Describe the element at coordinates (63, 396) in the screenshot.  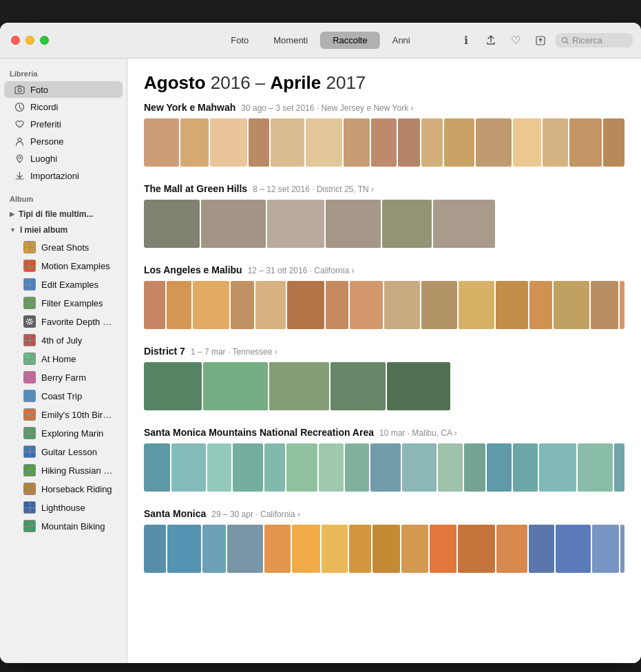
I see `album-item-coast-trip: Coast Trip` at that location.